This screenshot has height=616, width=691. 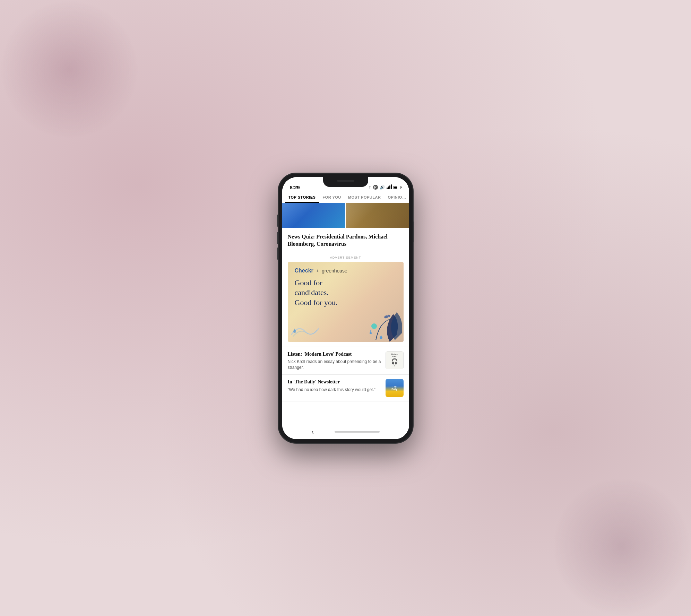 What do you see at coordinates (346, 181) in the screenshot?
I see `speaker-grill` at bounding box center [346, 181].